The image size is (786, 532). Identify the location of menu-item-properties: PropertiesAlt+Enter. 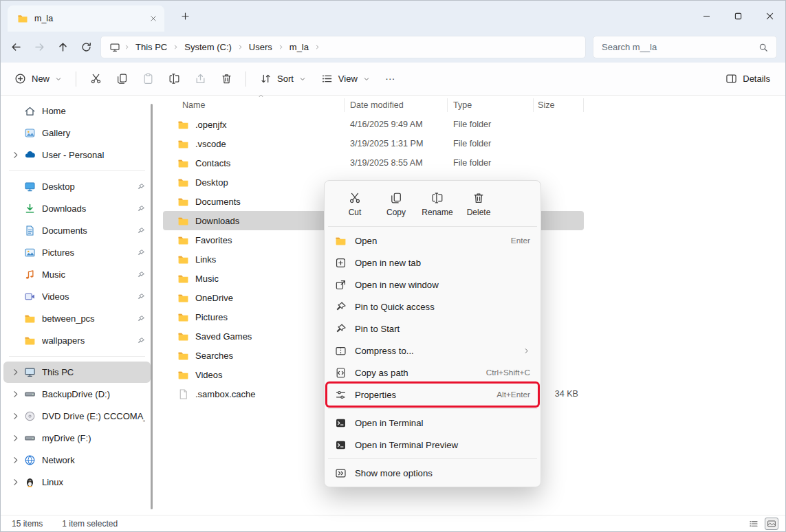
(433, 395).